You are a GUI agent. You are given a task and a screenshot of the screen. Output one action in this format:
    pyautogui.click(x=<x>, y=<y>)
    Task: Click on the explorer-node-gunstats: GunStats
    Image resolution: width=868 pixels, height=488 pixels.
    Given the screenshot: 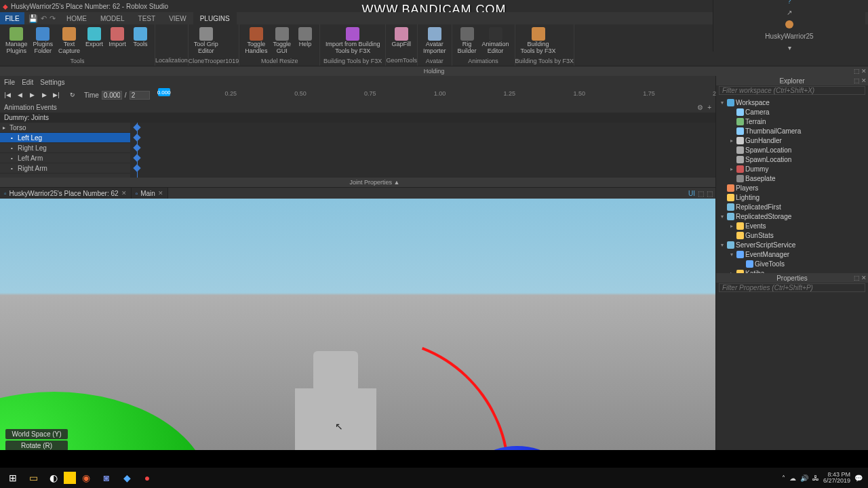 What is the action you would take?
    pyautogui.click(x=792, y=235)
    